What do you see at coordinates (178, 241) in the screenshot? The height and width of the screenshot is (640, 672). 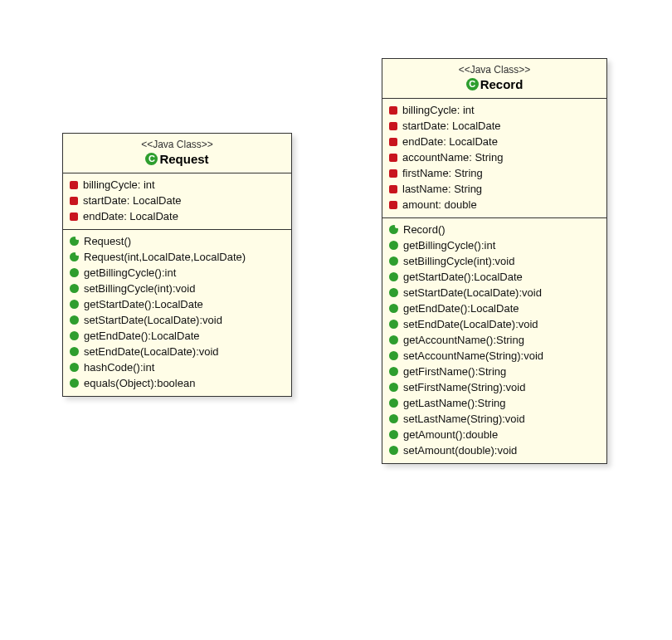 I see `method-row: Request()` at bounding box center [178, 241].